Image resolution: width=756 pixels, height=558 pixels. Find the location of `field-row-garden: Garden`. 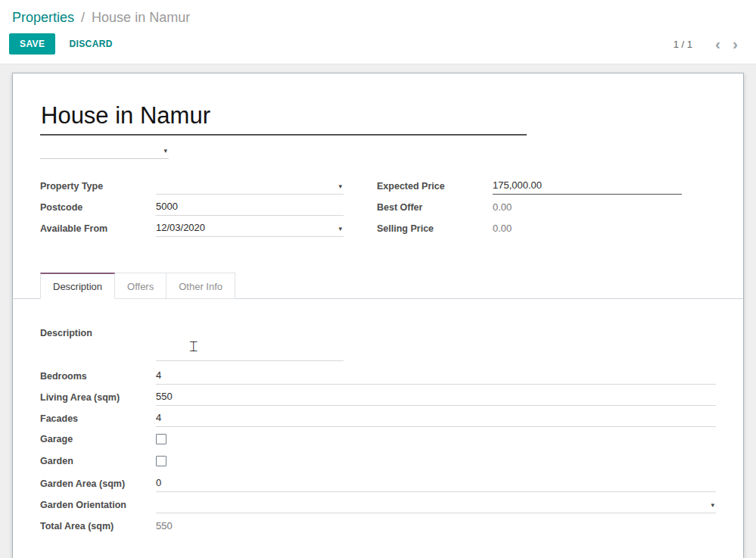

field-row-garden: Garden is located at coordinates (378, 461).